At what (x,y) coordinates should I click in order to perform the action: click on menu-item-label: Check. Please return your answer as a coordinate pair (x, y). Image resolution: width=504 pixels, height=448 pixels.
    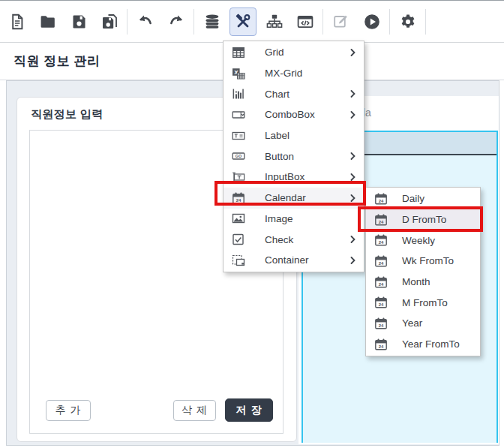
    Looking at the image, I should click on (279, 240).